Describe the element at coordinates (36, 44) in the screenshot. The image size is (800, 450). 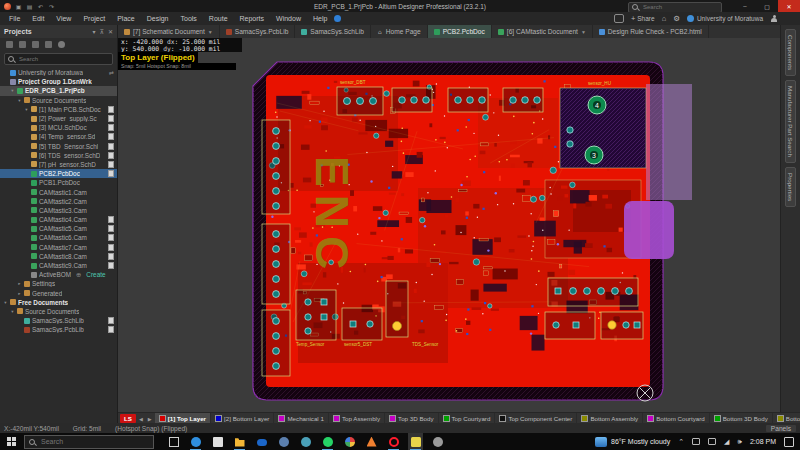
I see `open-project-icon` at that location.